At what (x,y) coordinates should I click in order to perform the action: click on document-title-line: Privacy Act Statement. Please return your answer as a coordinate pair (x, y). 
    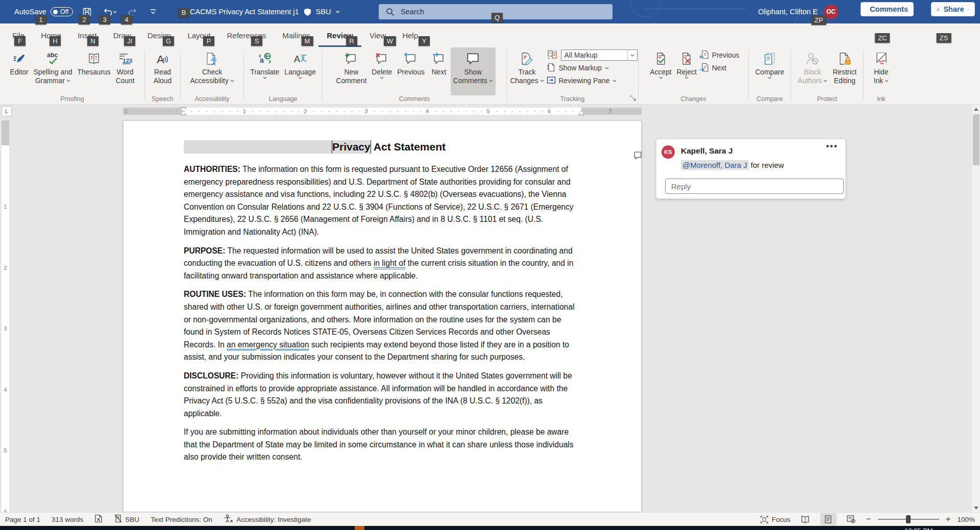
    Looking at the image, I should click on (382, 147).